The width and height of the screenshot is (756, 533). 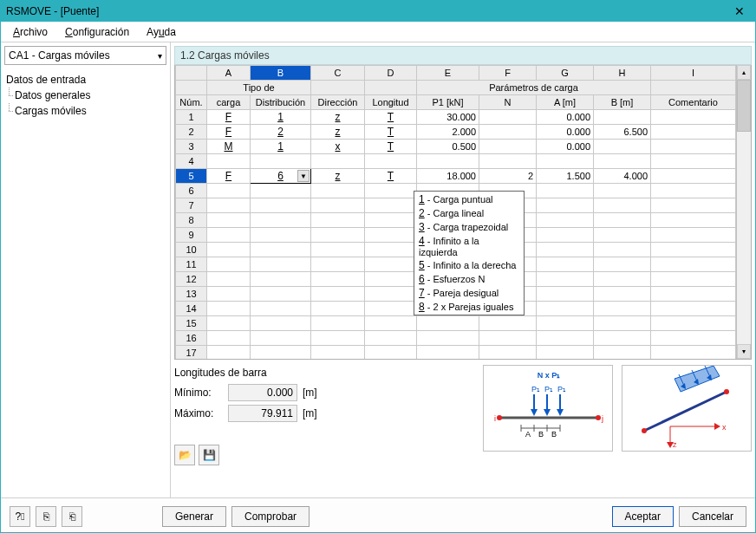 I want to click on cell-p1: 2.000, so click(x=448, y=132).